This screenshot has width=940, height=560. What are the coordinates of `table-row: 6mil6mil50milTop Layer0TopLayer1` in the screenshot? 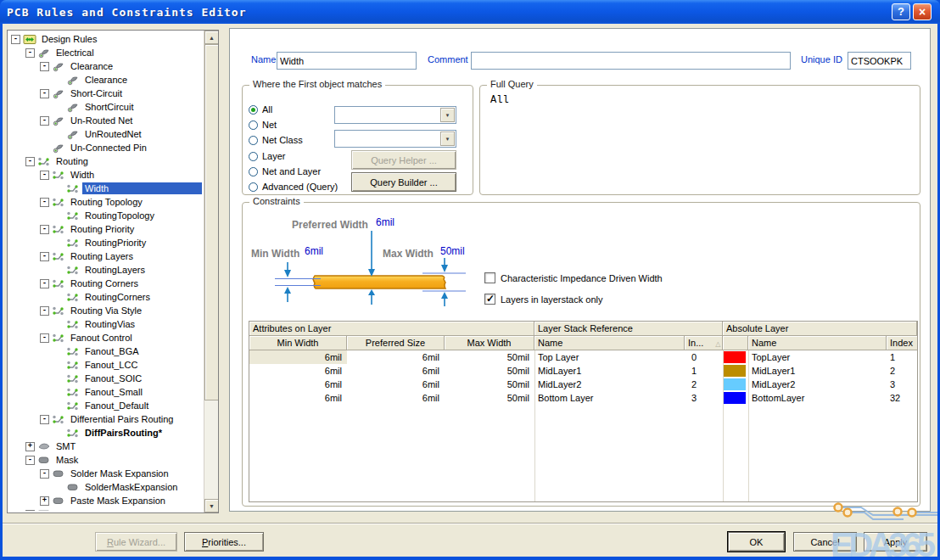 It's located at (584, 357).